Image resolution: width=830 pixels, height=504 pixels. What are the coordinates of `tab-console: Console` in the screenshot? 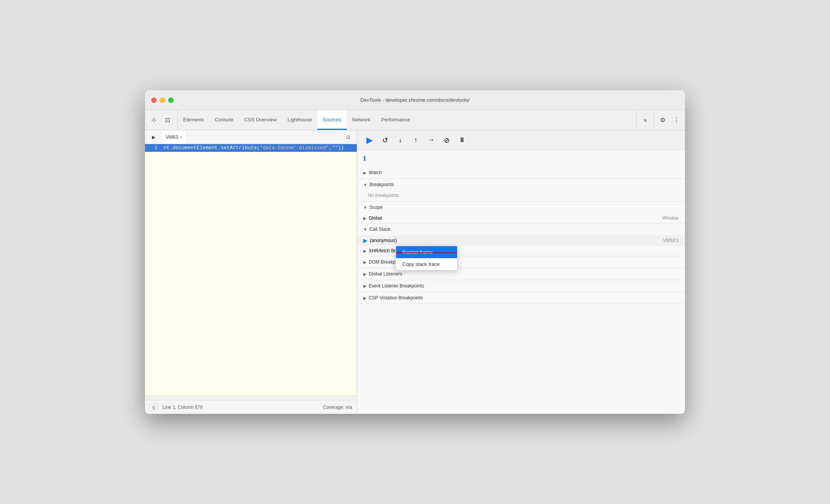 It's located at (224, 120).